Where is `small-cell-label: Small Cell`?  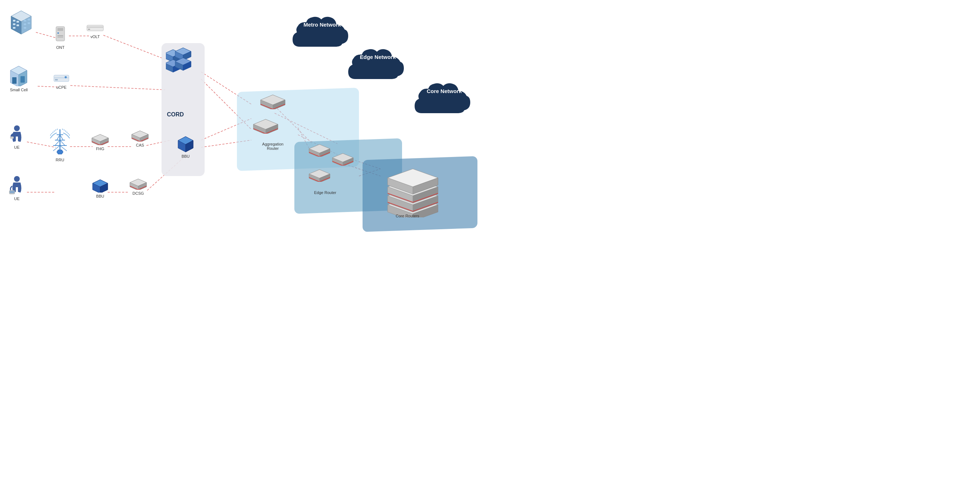 small-cell-label: Small Cell is located at coordinates (19, 90).